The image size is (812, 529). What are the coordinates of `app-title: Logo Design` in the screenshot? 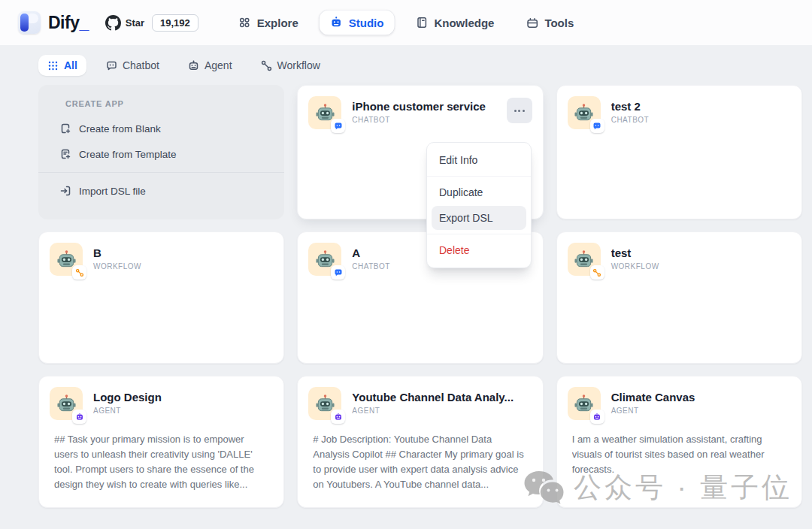 It's located at (183, 397).